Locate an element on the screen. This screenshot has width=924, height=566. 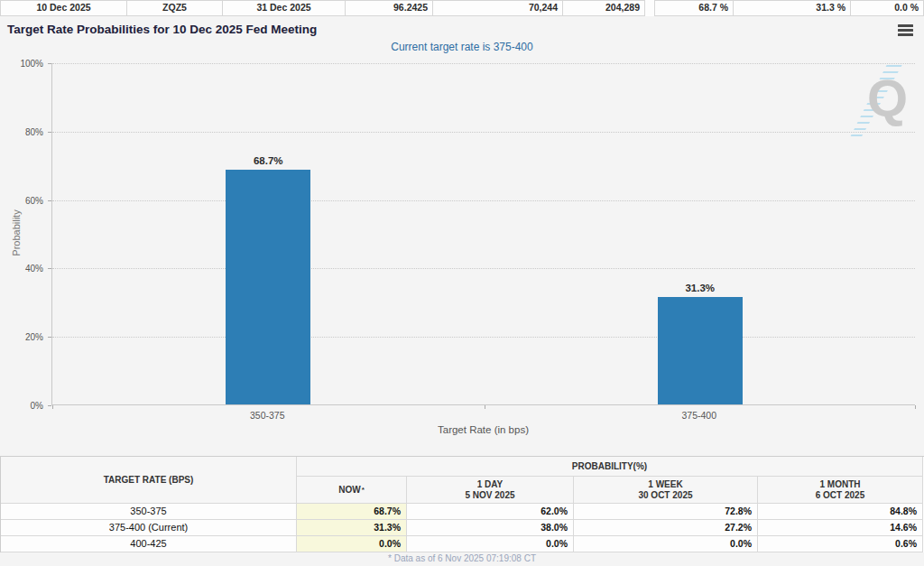
now-label: NOW is located at coordinates (349, 490).